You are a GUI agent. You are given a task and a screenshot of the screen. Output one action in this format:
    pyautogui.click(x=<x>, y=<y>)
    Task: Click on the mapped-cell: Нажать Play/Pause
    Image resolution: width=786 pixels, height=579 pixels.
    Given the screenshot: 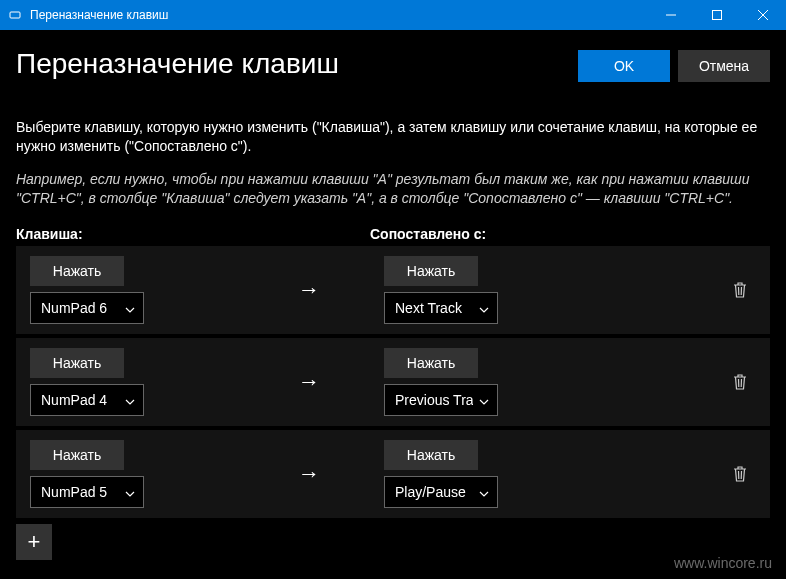 What is the action you would take?
    pyautogui.click(x=486, y=474)
    